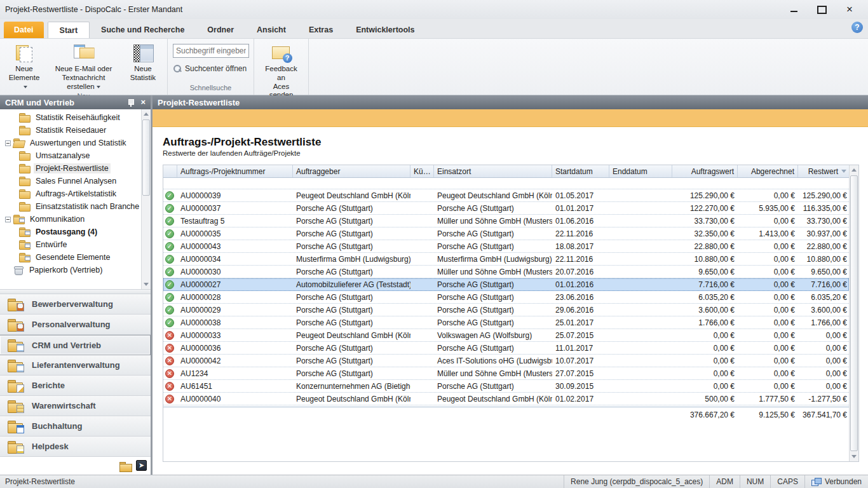 The height and width of the screenshot is (488, 868). I want to click on suchcenter-button: Suchcenter öffnen, so click(211, 69).